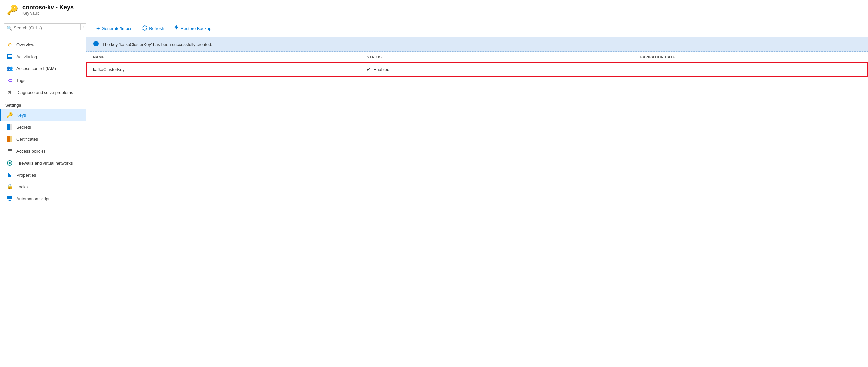 Image resolution: width=868 pixels, height=367 pixels. What do you see at coordinates (96, 44) in the screenshot?
I see `info-icon: i` at bounding box center [96, 44].